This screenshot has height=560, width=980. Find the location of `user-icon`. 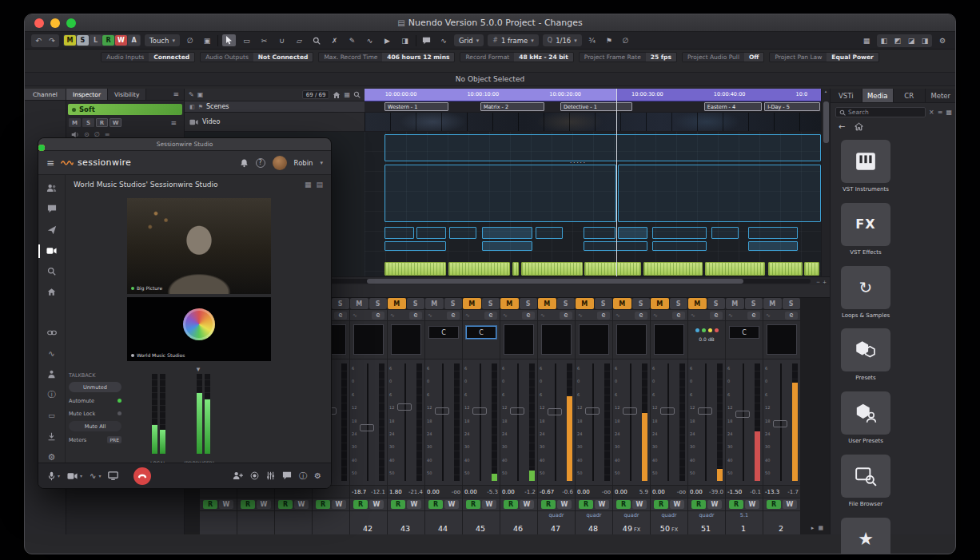

user-icon is located at coordinates (52, 374).